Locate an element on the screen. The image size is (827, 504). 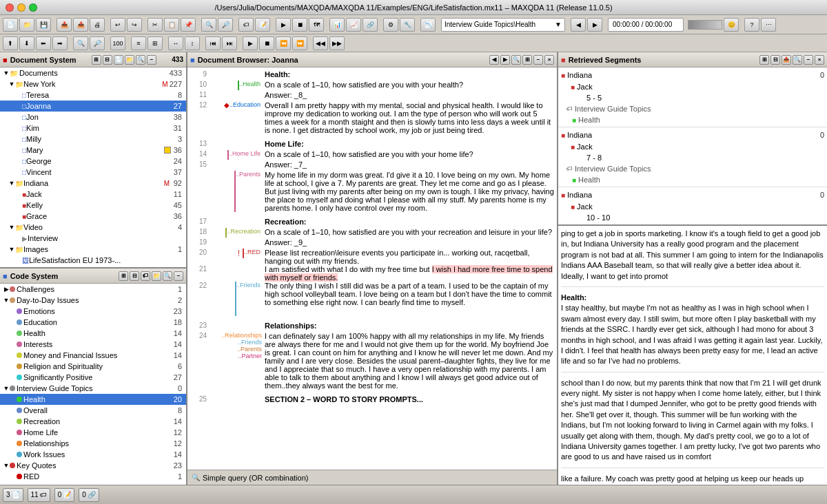
more-button: ⋯ is located at coordinates (768, 25).